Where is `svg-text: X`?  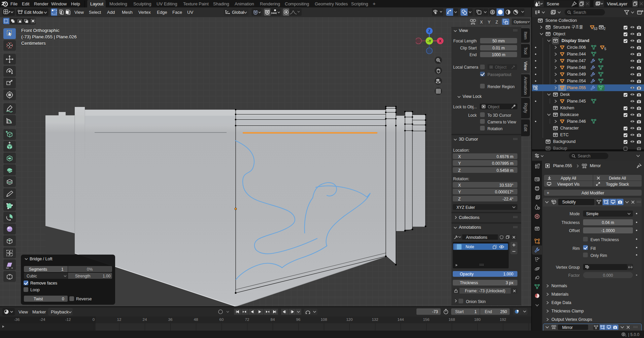
svg-text: X is located at coordinates (440, 41).